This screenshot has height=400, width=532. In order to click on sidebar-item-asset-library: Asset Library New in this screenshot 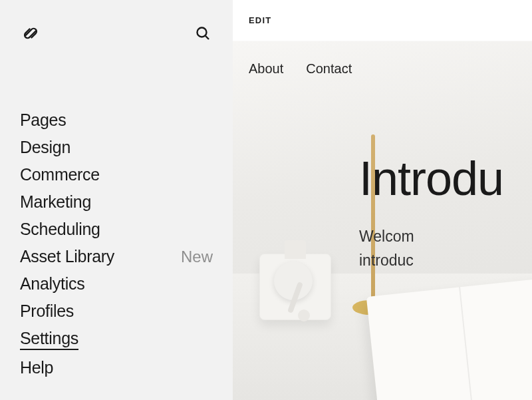, I will do `click(116, 257)`.